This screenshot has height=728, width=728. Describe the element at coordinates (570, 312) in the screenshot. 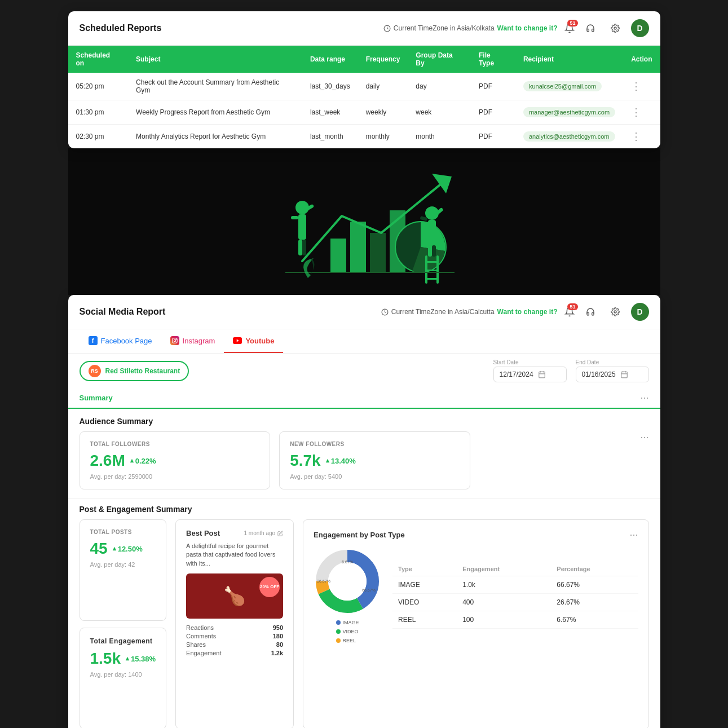

I see `sm-notification-bell: 51` at that location.